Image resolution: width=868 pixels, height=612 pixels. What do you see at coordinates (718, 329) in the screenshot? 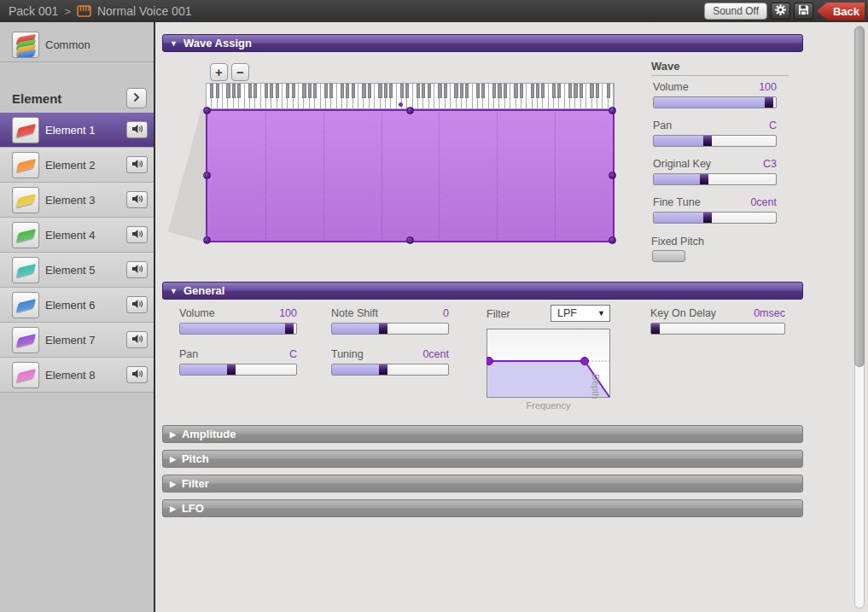
I see `general-key-on-delay-slider` at bounding box center [718, 329].